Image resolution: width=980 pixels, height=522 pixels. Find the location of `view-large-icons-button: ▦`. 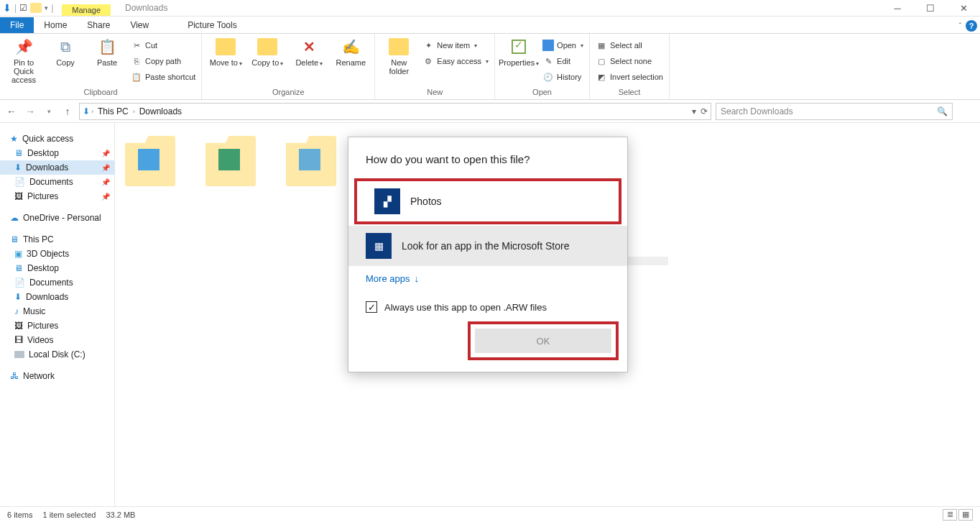

view-large-icons-button: ▦ is located at coordinates (966, 515).